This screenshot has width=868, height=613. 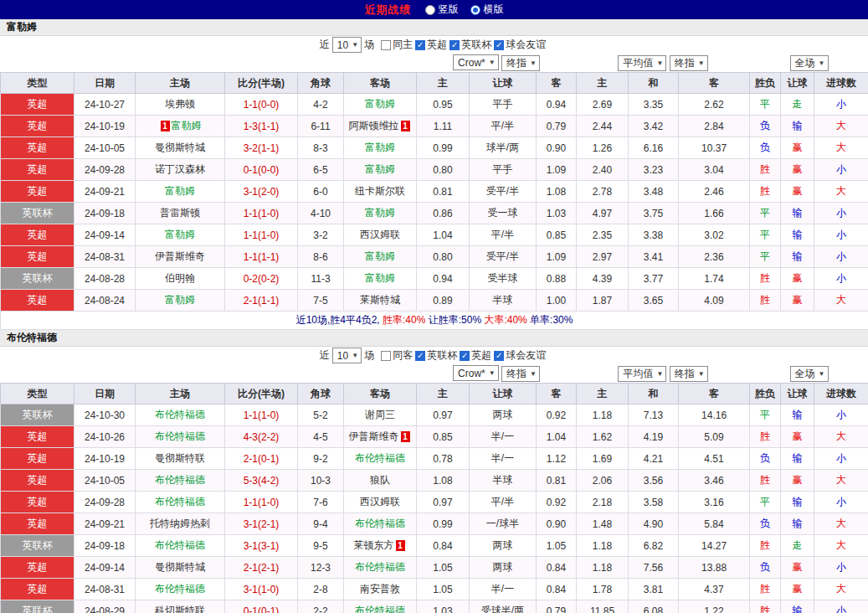 I want to click on chevron-down-icon: ▼, so click(x=533, y=373).